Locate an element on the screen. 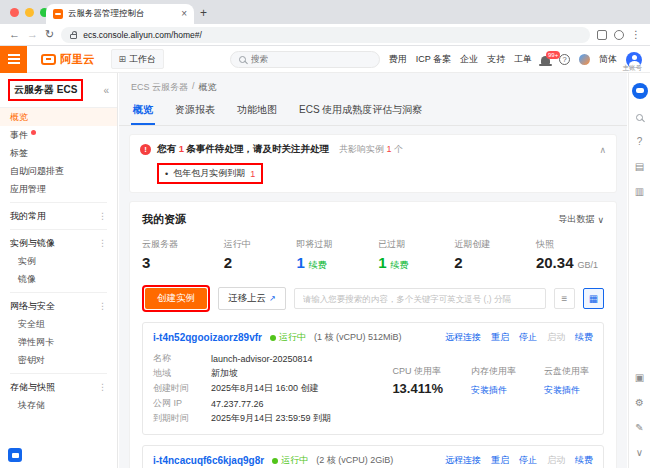  close-window-button is located at coordinates (14, 12).